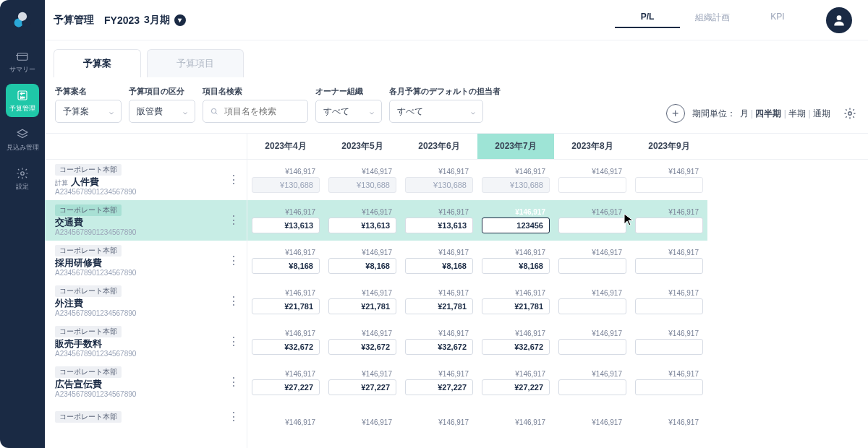 The width and height of the screenshot is (868, 448). Describe the element at coordinates (516, 146) in the screenshot. I see `month-header: 2023年7月` at that location.